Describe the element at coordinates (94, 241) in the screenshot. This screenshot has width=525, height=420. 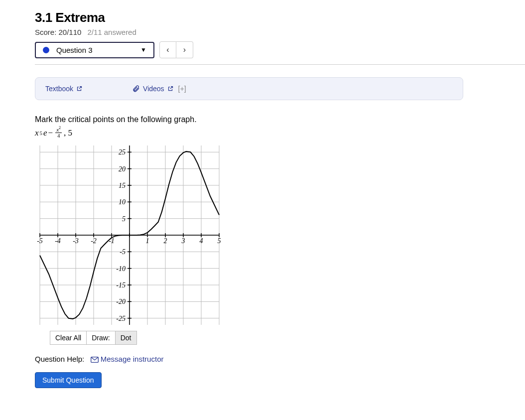
I see `svg-text: -2` at that location.